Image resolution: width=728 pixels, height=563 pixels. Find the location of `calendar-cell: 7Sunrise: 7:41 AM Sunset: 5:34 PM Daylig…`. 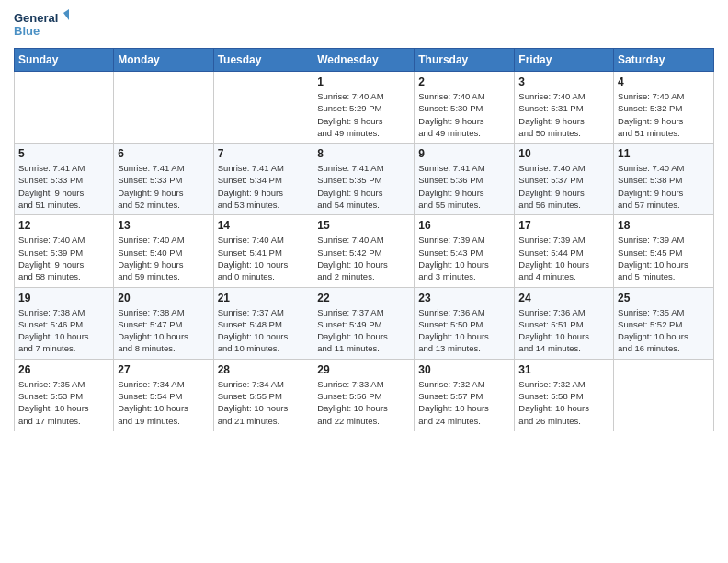

calendar-cell: 7Sunrise: 7:41 AM Sunset: 5:34 PM Daylig… is located at coordinates (263, 179).